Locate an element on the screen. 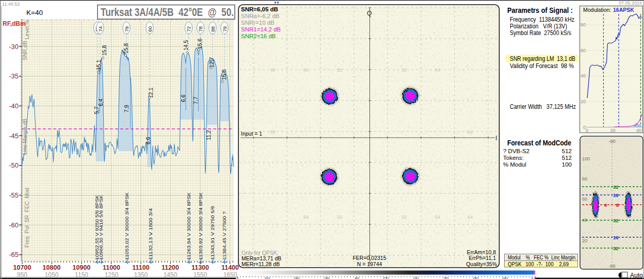 The width and height of the screenshot is (644, 279). svg-text: 30 is located at coordinates (327, 278).